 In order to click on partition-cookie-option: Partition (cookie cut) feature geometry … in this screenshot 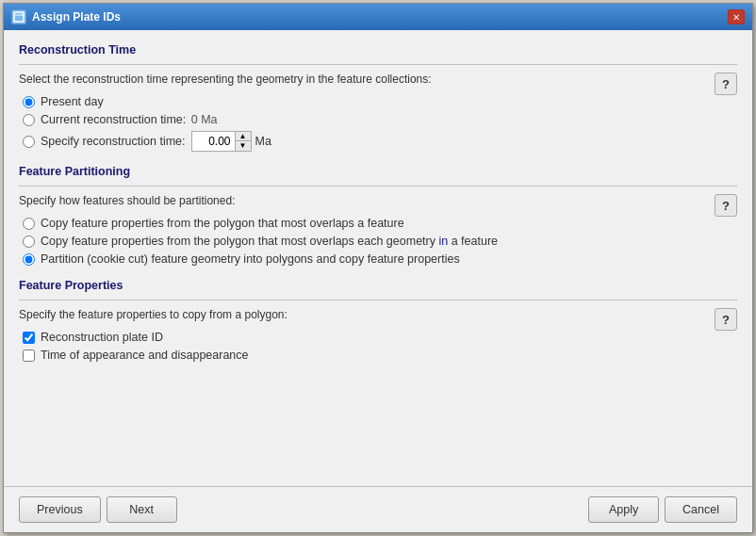, I will do `click(380, 259)`.